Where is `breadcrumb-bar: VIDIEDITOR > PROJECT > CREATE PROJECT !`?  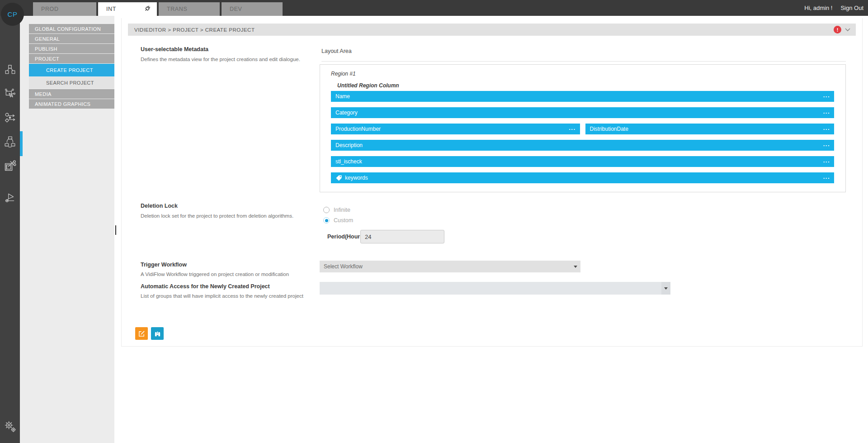 breadcrumb-bar: VIDIEDITOR > PROJECT > CREATE PROJECT ! is located at coordinates (492, 30).